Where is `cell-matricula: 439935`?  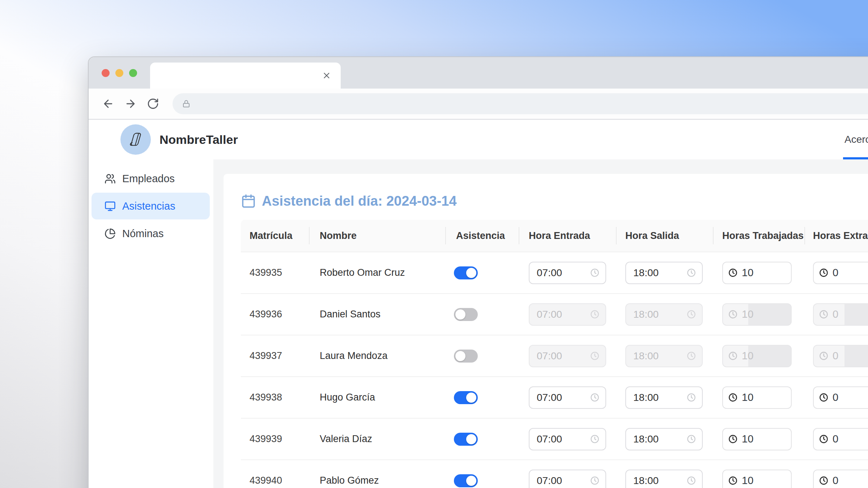
cell-matricula: 439935 is located at coordinates (275, 273).